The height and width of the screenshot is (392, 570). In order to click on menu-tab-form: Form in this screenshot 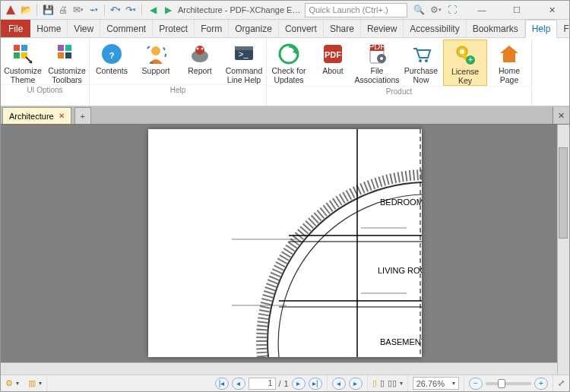, I will do `click(211, 29)`.